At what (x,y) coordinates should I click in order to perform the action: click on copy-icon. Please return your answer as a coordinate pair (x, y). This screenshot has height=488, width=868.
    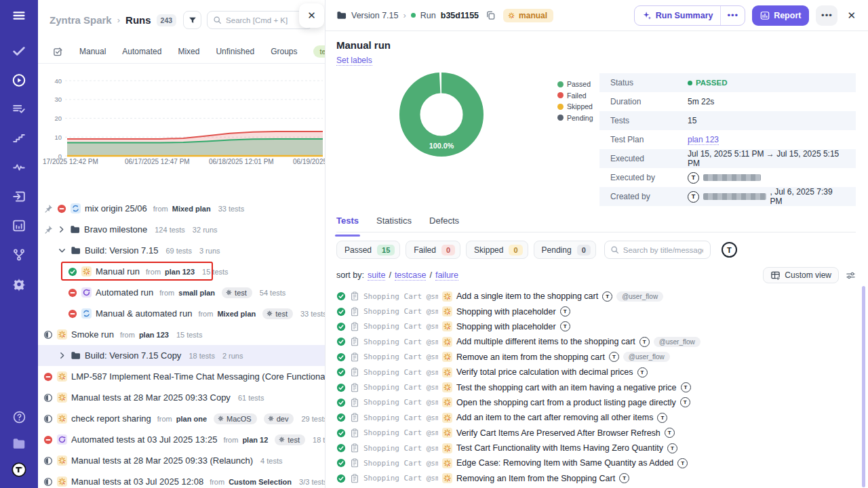
    Looking at the image, I should click on (491, 15).